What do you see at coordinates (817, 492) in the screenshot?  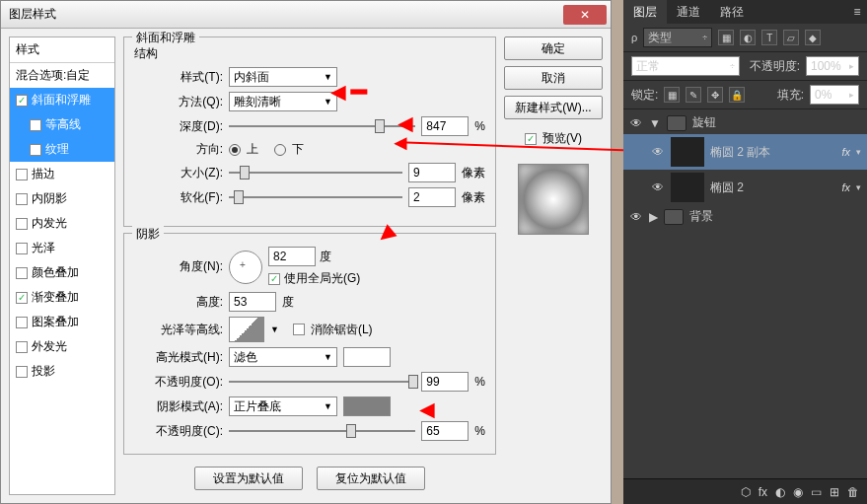 I see `group-icon: ▭` at bounding box center [817, 492].